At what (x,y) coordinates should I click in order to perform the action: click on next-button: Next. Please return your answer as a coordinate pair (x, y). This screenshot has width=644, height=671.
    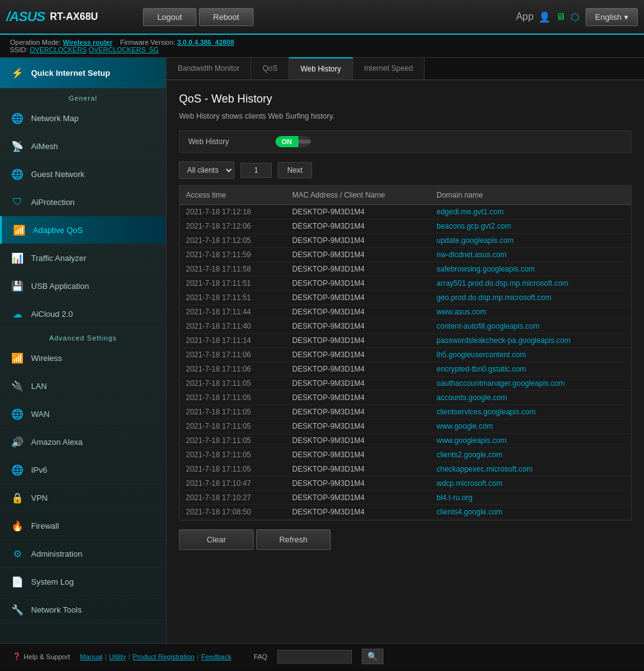
    Looking at the image, I should click on (295, 170).